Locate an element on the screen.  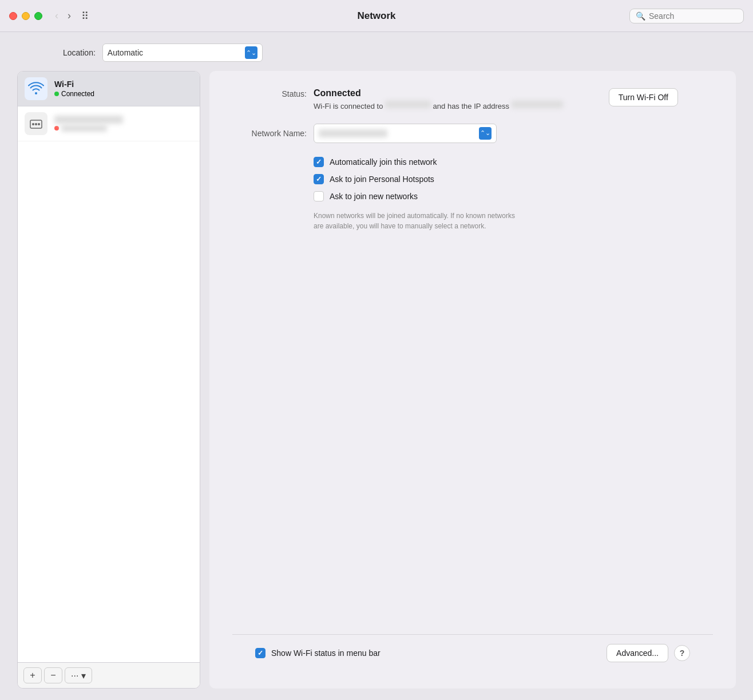
search-input is located at coordinates (693, 16).